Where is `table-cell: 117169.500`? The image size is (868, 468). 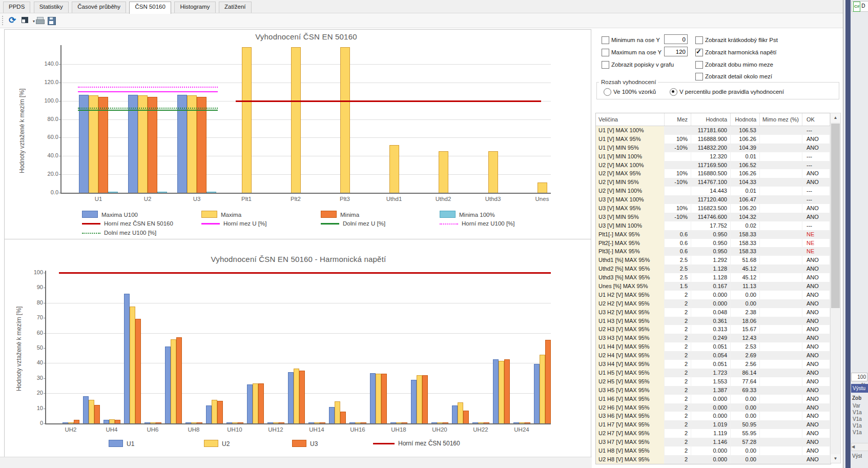
table-cell: 117169.500 is located at coordinates (711, 165).